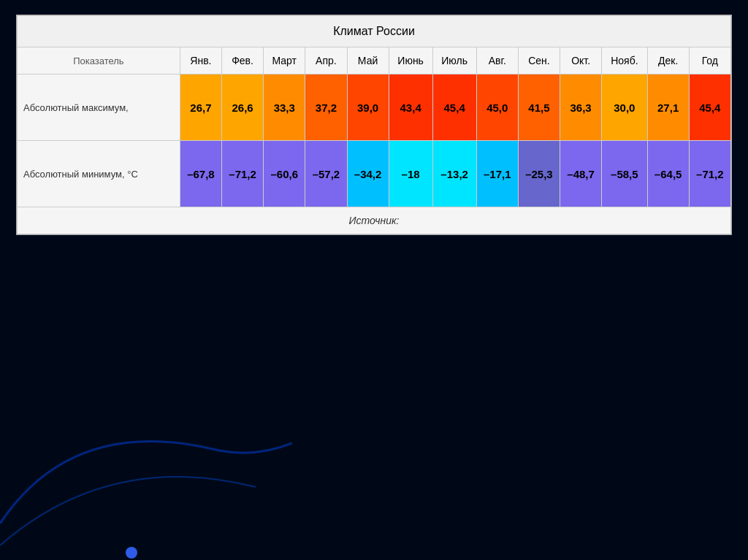 Image resolution: width=748 pixels, height=560 pixels. I want to click on header-col2: Фев., so click(243, 61).